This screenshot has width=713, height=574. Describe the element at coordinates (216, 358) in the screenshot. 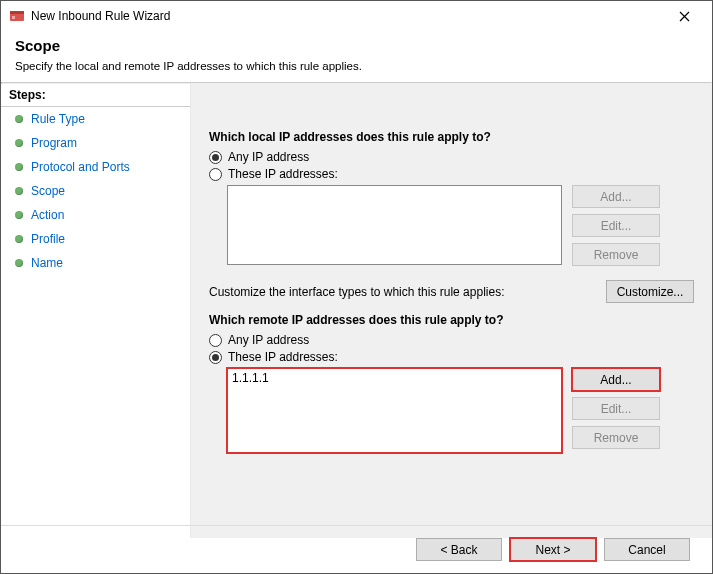

I see `remote-these-radio` at that location.